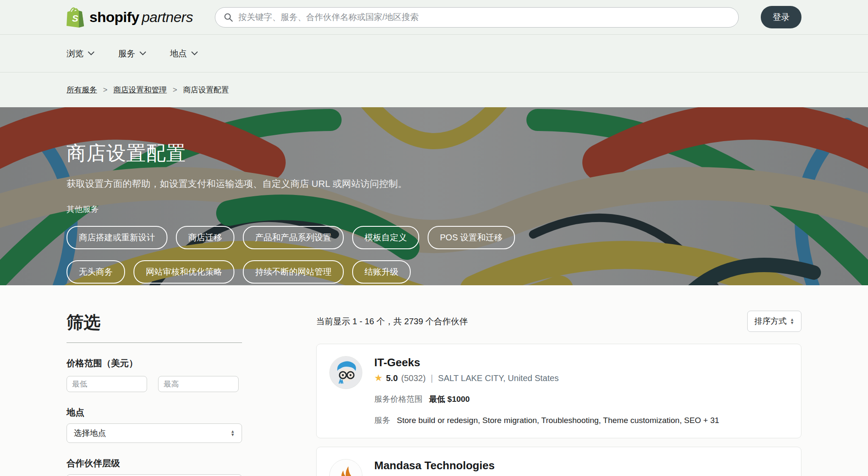 The height and width of the screenshot is (476, 868). Describe the element at coordinates (471, 237) in the screenshot. I see `pill-pos-setup-migration: POS 设置和迁移` at that location.